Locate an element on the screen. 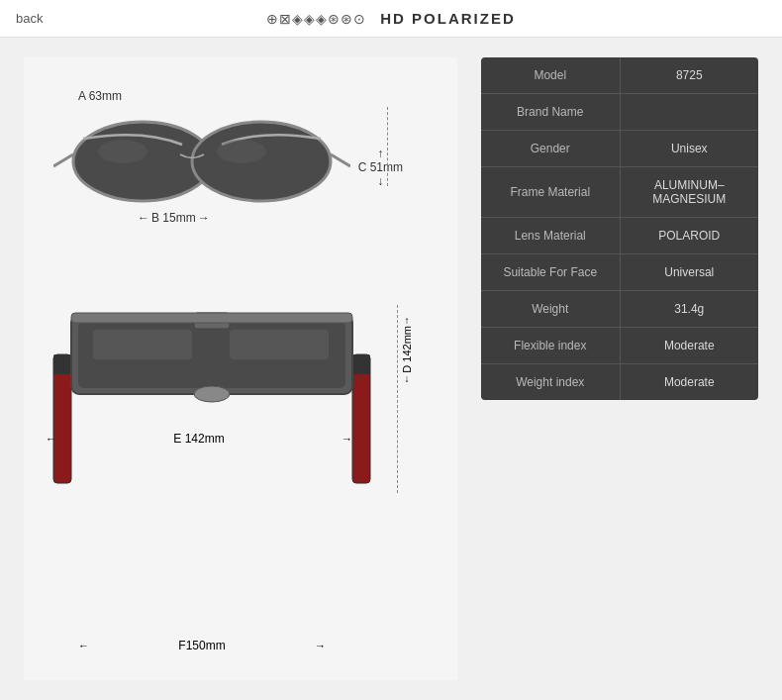 This screenshot has height=700, width=782. dim-d-label: ↑ D 142mm ↓ is located at coordinates (407, 350).